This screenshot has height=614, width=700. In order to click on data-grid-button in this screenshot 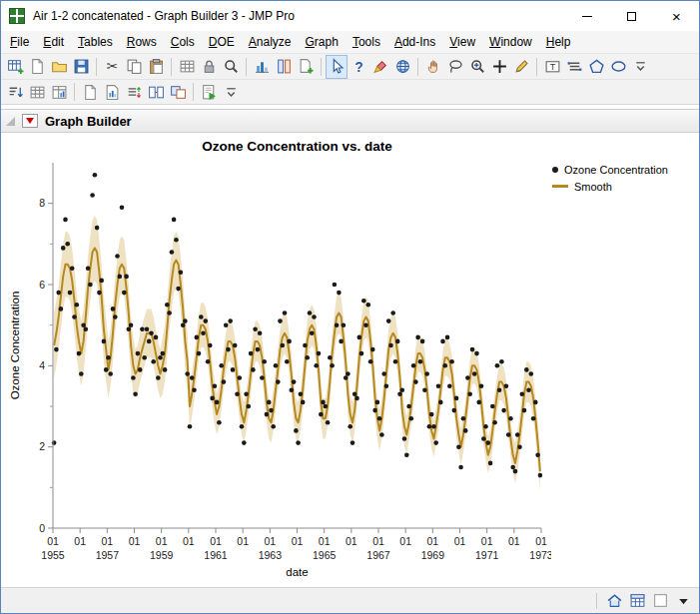, I will do `click(37, 92)`.